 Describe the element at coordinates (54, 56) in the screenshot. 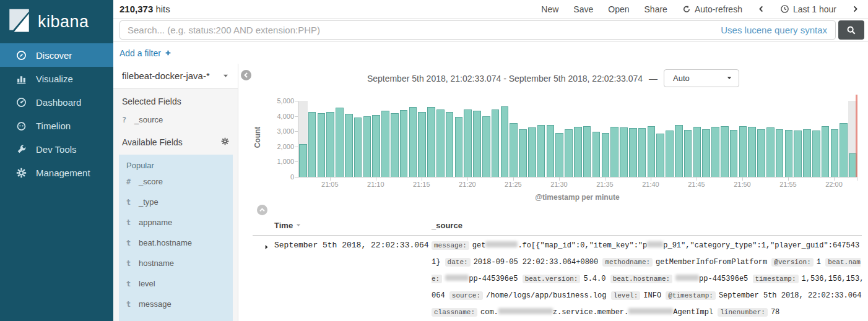

I see `sidebar-item-label: Discover` at that location.